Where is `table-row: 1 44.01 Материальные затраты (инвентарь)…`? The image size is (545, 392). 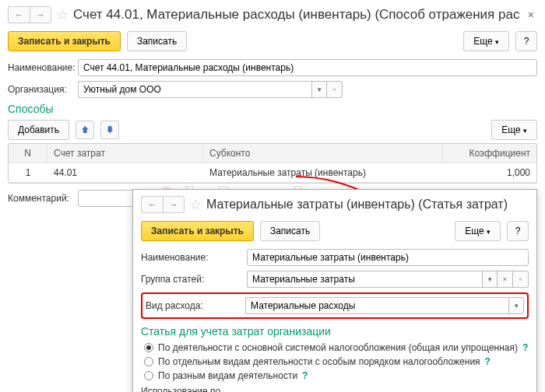 table-row: 1 44.01 Материальные затраты (инвентарь)… is located at coordinates (272, 173).